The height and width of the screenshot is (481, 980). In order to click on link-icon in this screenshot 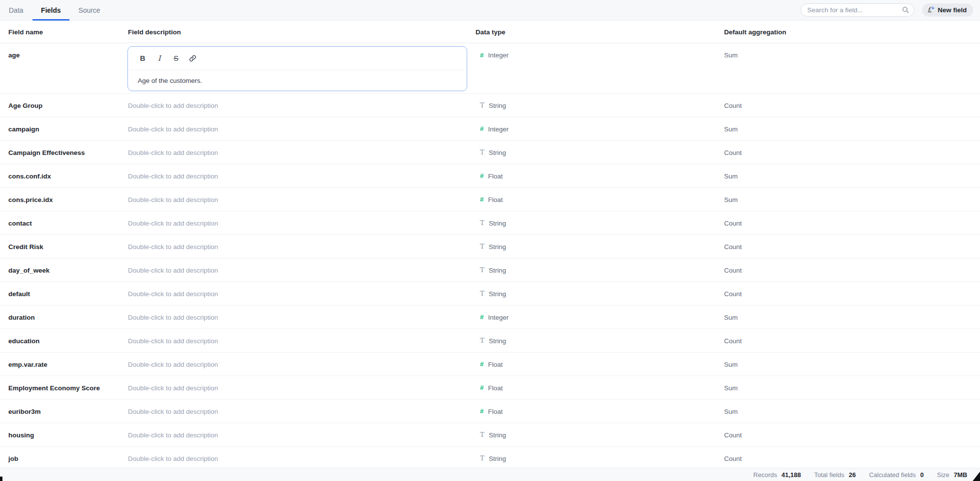, I will do `click(193, 58)`.